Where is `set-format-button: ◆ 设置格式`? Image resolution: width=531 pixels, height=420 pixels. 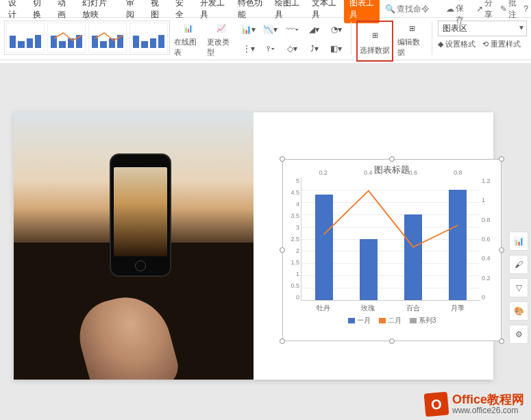
set-format-button: ◆ 设置格式 is located at coordinates (456, 44).